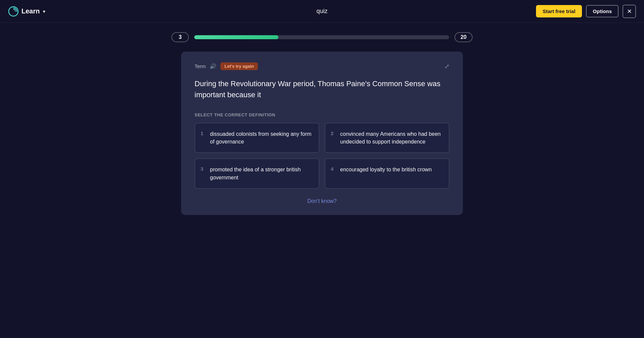 The height and width of the screenshot is (338, 644). Describe the element at coordinates (391, 138) in the screenshot. I see `option-2-text: convinced many Americans who had been un…` at that location.